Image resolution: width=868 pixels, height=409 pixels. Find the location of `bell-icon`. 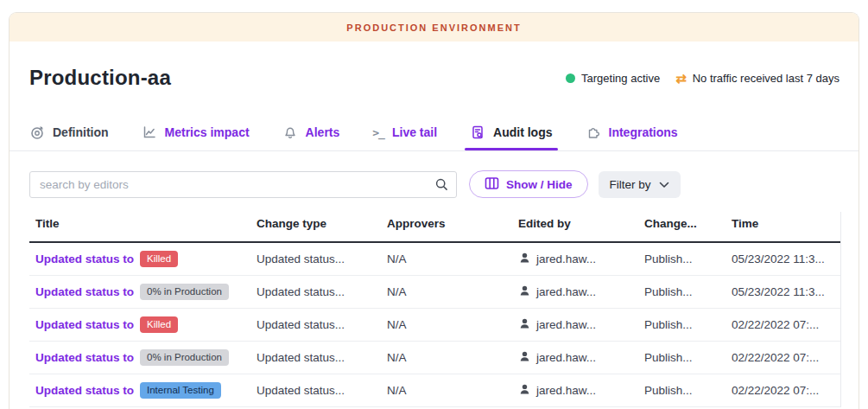

bell-icon is located at coordinates (290, 132).